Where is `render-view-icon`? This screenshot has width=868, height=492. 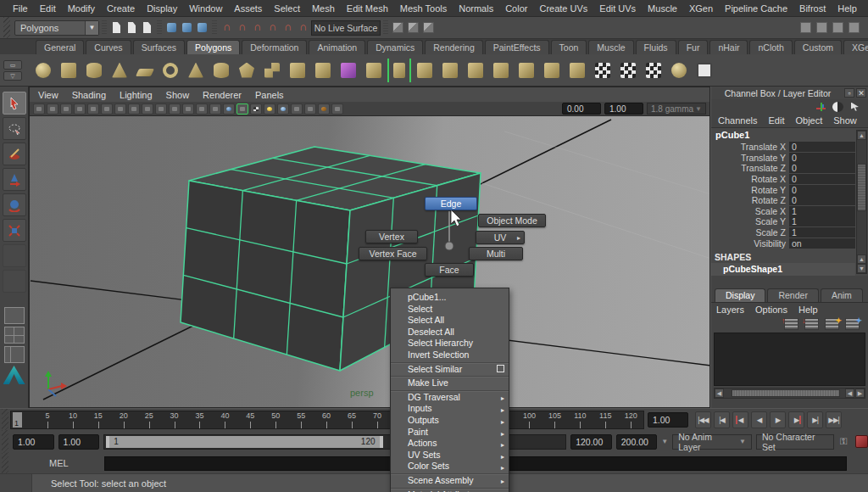
render-view-icon is located at coordinates (398, 27).